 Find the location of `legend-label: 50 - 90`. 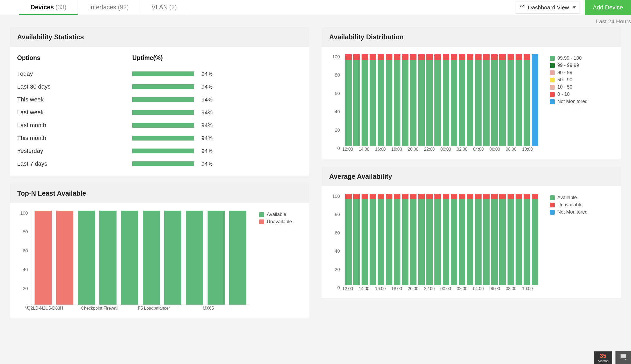

legend-label: 50 - 90 is located at coordinates (565, 80).